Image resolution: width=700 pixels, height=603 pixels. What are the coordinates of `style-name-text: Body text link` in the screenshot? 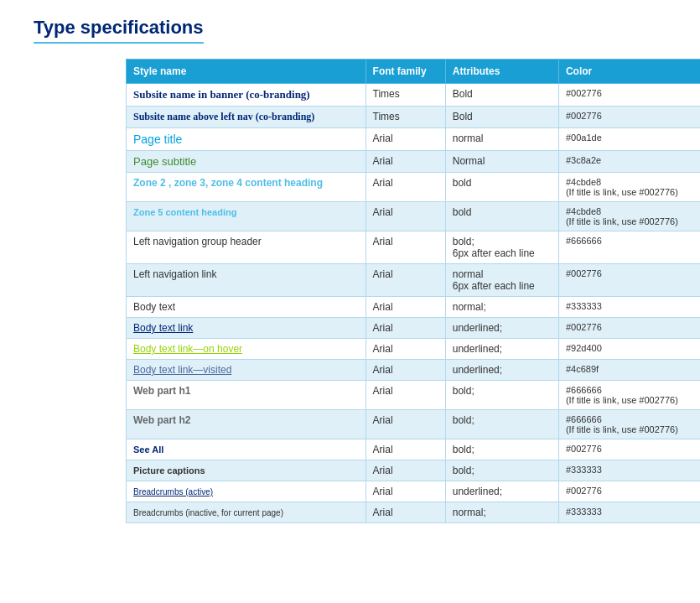 It's located at (163, 328).